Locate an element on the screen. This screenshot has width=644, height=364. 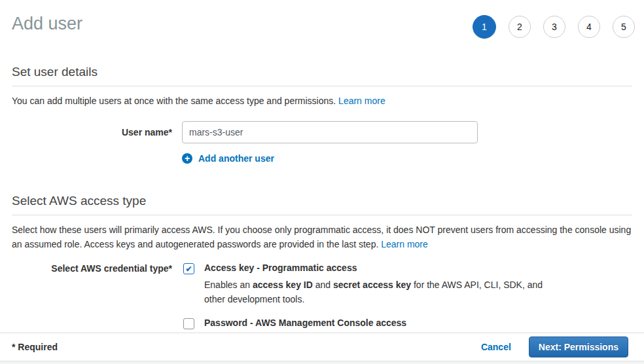
step-indicator-4: 4 is located at coordinates (589, 27).